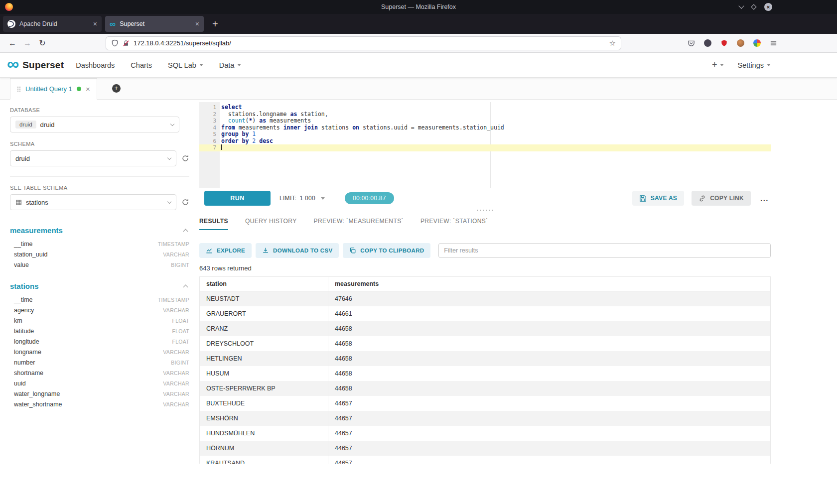 This screenshot has height=504, width=837. Describe the element at coordinates (88, 89) in the screenshot. I see `query-tab-close-icon: ×` at that location.